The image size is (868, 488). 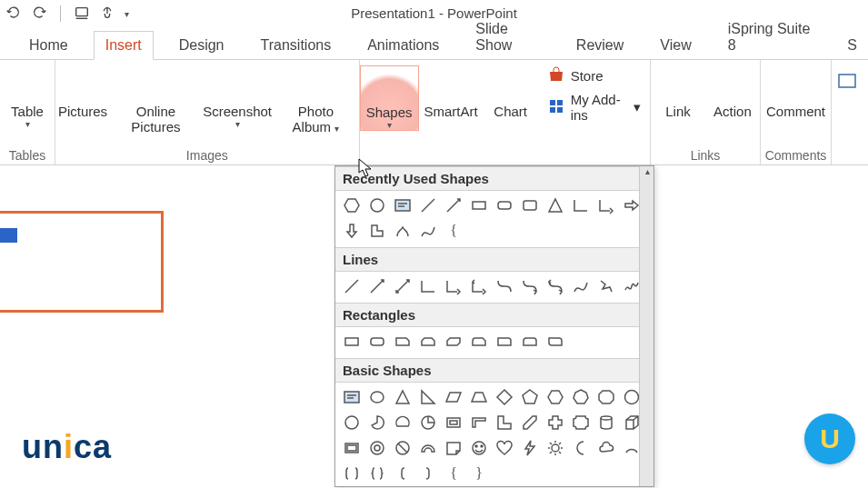 I want to click on tab-cutoff: S, so click(x=853, y=45).